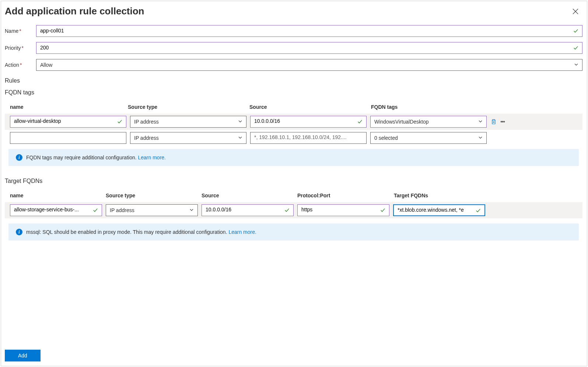  Describe the element at coordinates (12, 31) in the screenshot. I see `name-label-text: Name` at that location.